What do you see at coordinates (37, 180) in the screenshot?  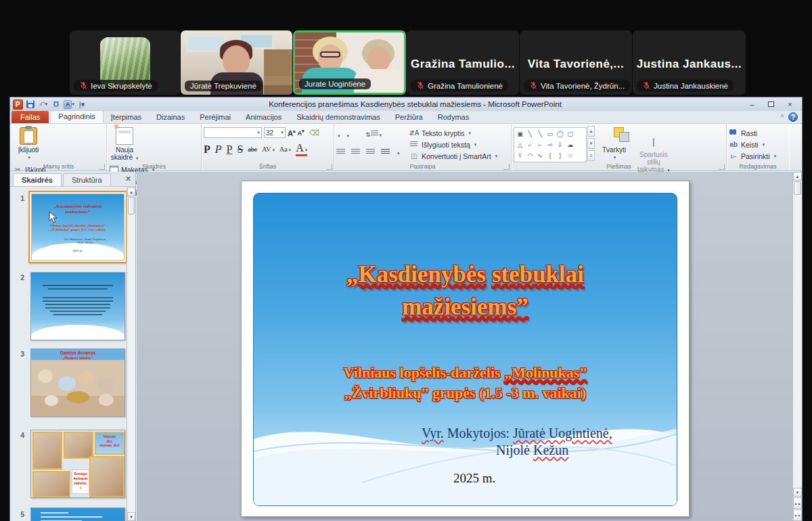 I see `panel-tab-slides: Skaidrės` at bounding box center [37, 180].